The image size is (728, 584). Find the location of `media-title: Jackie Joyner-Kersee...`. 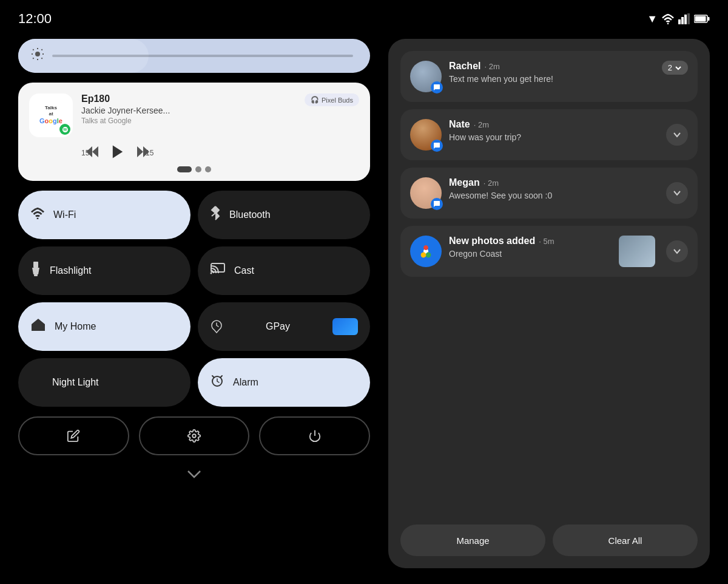

media-title: Jackie Joyner-Kersee... is located at coordinates (189, 110).